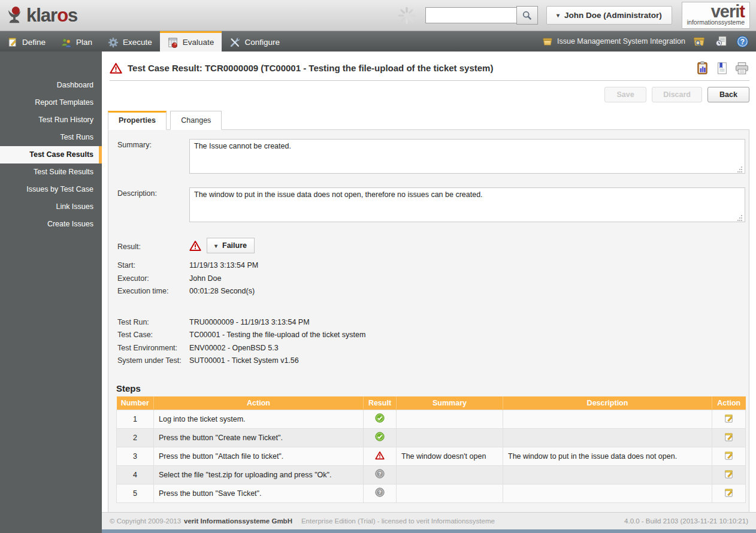  What do you see at coordinates (407, 16) in the screenshot?
I see `loading-spinner-icon` at bounding box center [407, 16].